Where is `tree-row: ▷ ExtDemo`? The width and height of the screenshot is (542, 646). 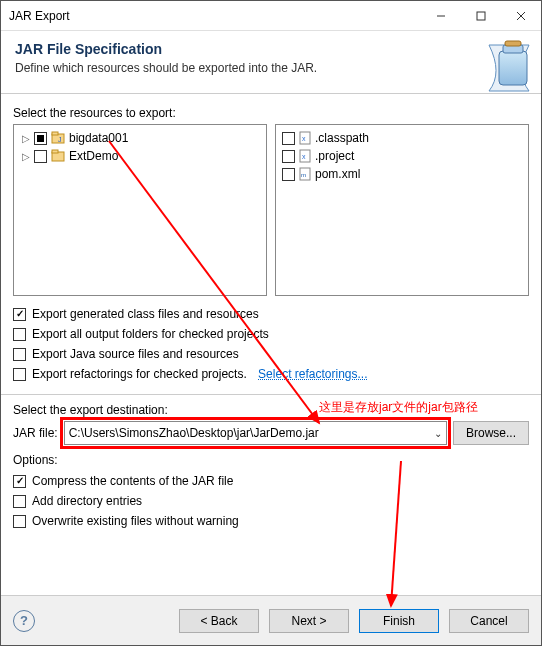
tree-row: ▷ ExtDemo is located at coordinates (140, 156).